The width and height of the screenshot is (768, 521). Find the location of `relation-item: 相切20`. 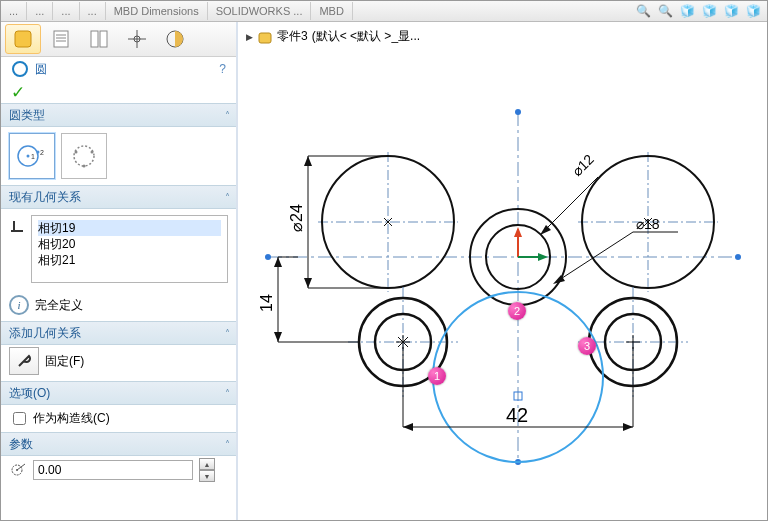

relation-item: 相切20 is located at coordinates (130, 244).